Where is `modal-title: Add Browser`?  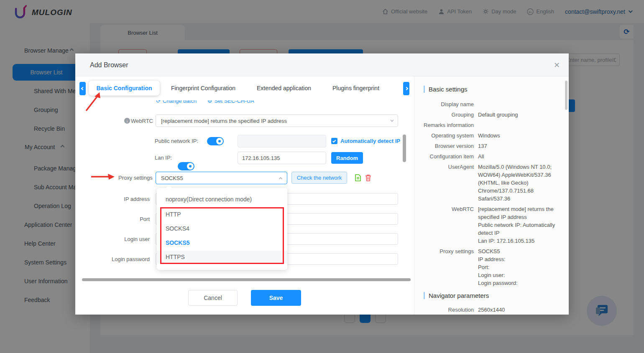
modal-title: Add Browser is located at coordinates (109, 65).